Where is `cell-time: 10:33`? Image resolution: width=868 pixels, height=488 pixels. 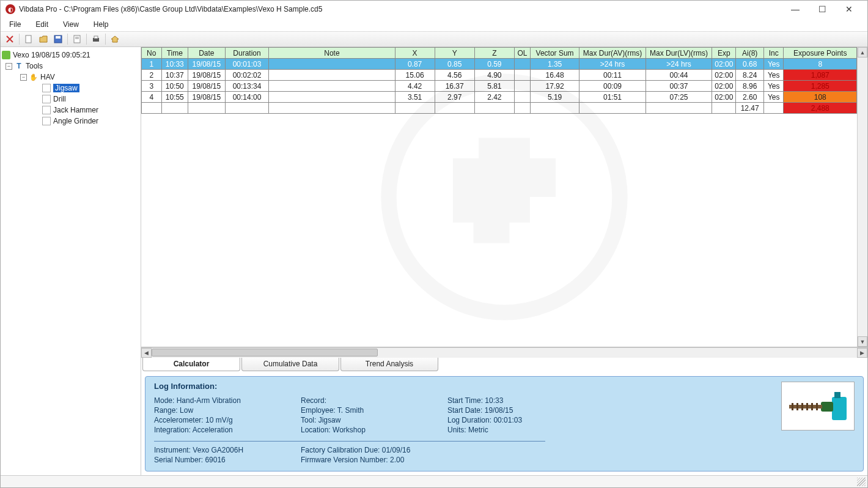 cell-time: 10:33 is located at coordinates (175, 64).